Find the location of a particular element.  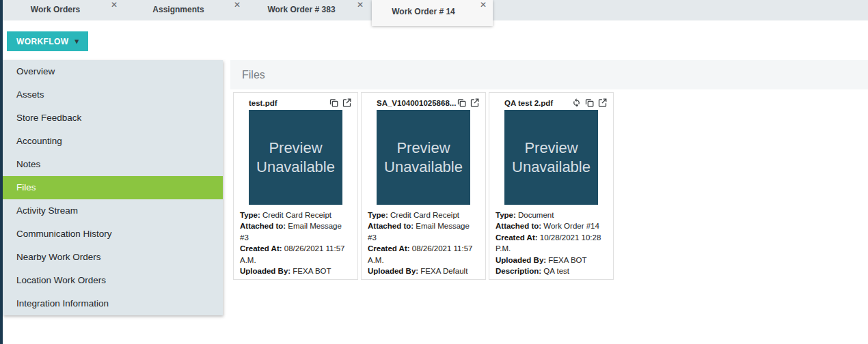

tab-bar: Work Orders✕Assignments✕Work Order # 383… is located at coordinates (435, 10).